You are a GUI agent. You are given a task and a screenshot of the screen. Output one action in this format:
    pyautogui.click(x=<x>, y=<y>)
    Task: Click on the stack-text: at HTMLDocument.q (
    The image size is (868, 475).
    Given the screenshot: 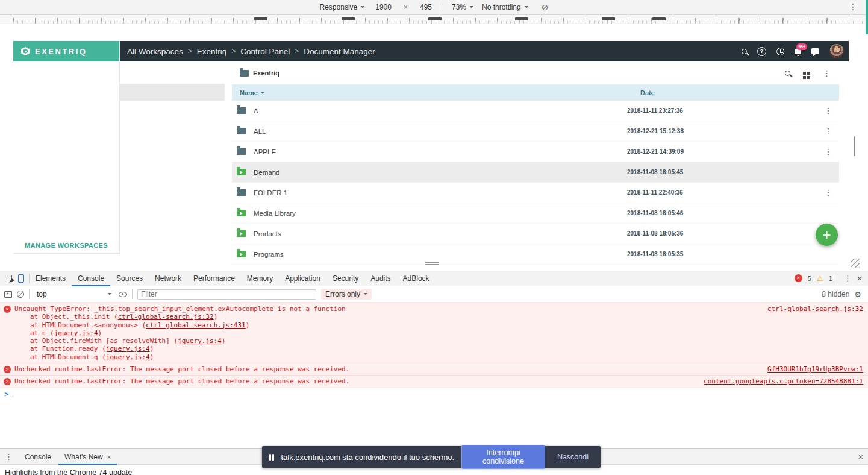 What is the action you would take?
    pyautogui.click(x=68, y=357)
    